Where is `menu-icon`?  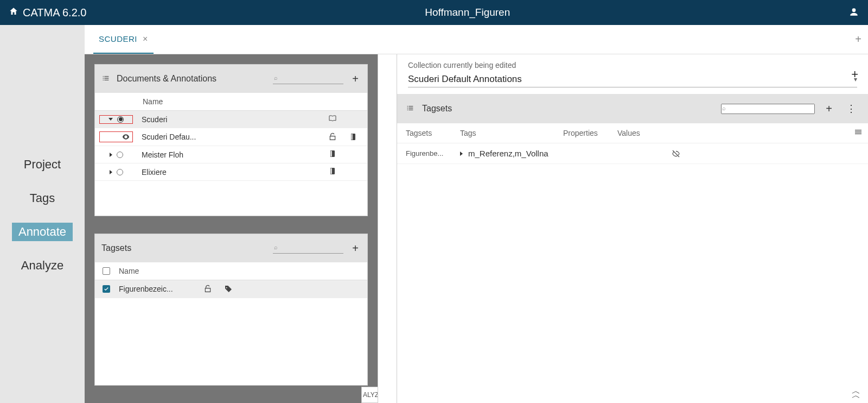 menu-icon is located at coordinates (858, 132).